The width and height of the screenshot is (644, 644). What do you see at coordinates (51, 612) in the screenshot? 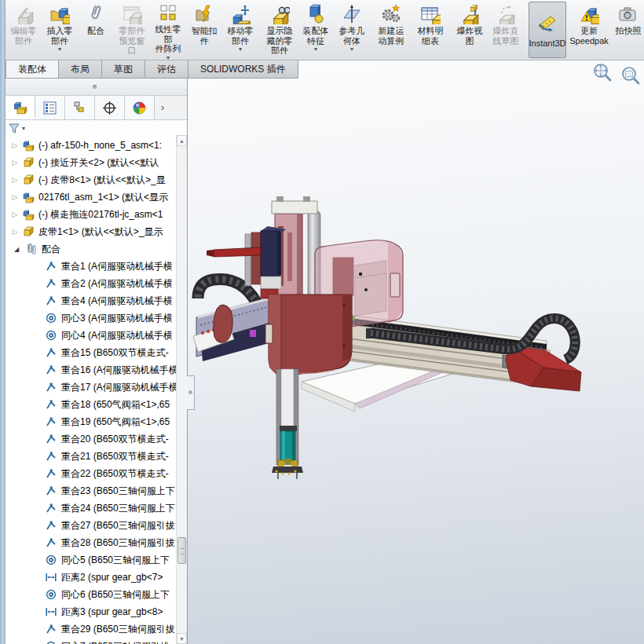
I see `distance-mate-icon` at bounding box center [51, 612].